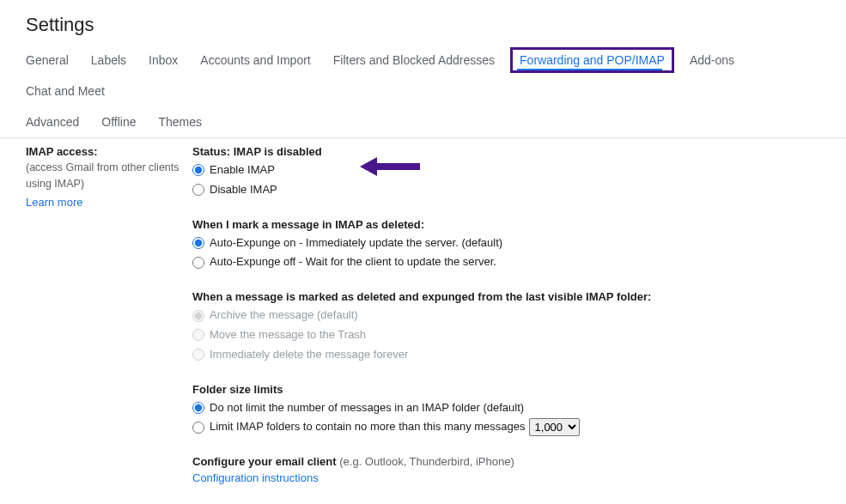 The image size is (846, 504). Describe the element at coordinates (507, 316) in the screenshot. I see `radio-archive: Archive the message (default)` at that location.